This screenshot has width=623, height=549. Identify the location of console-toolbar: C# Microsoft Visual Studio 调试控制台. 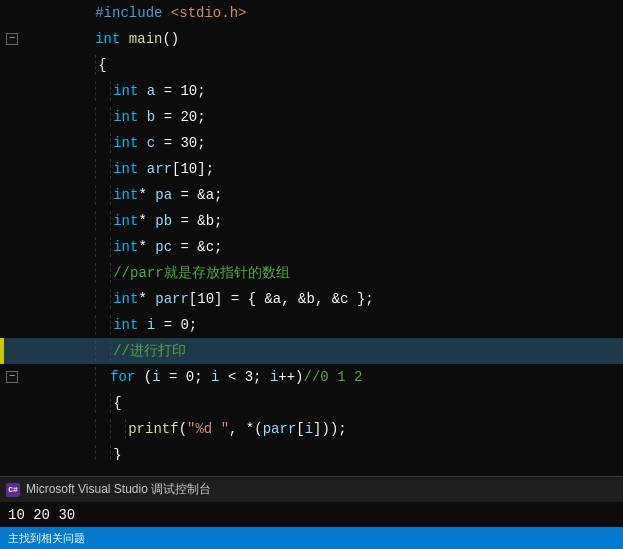
(312, 489).